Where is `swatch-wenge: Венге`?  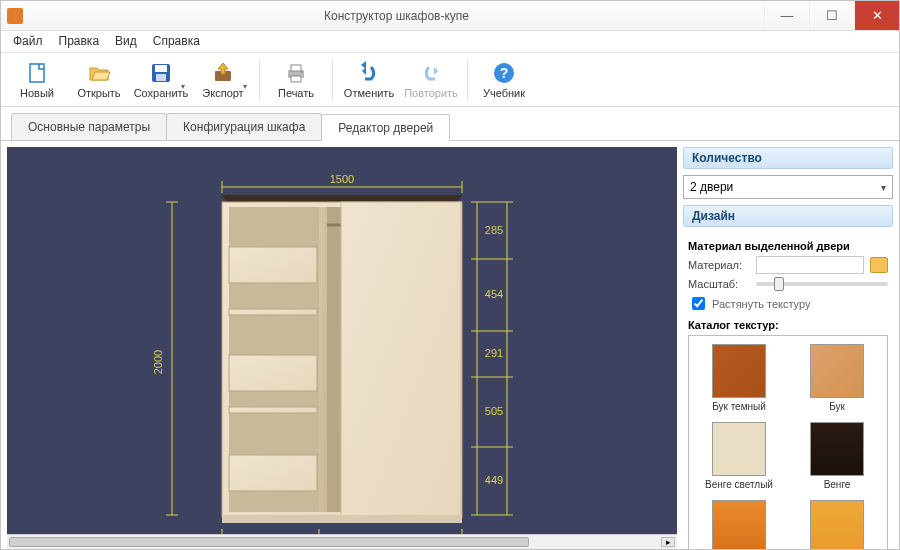 swatch-wenge: Венге is located at coordinates (837, 456).